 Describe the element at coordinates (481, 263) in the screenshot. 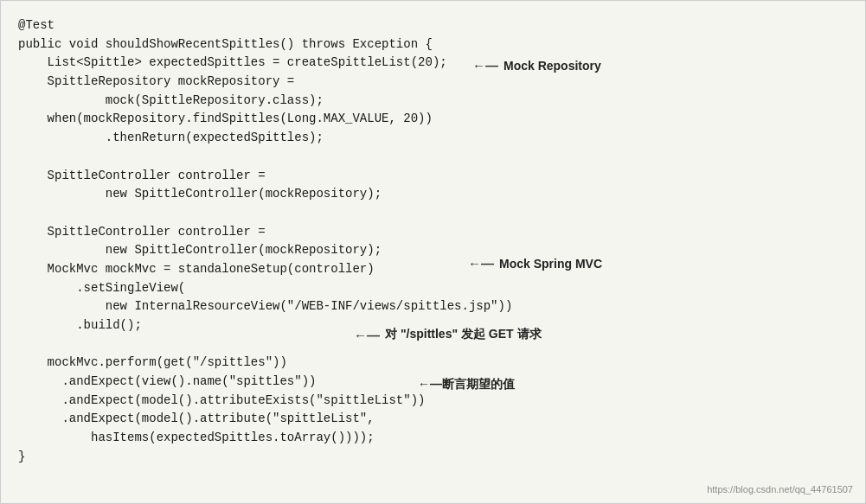

I see `arrow-mock-spring-mvc: ←—` at that location.